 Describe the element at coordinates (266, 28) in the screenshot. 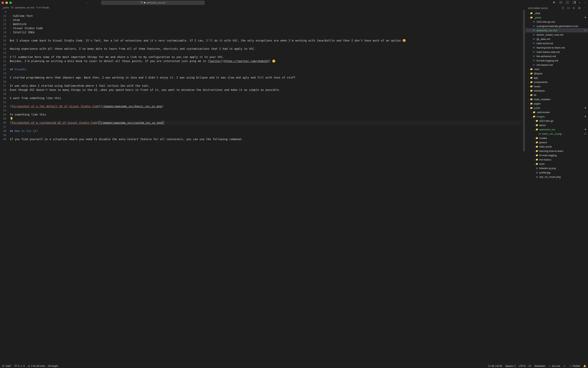

I see `code-line: - Visual Studio Code` at that location.